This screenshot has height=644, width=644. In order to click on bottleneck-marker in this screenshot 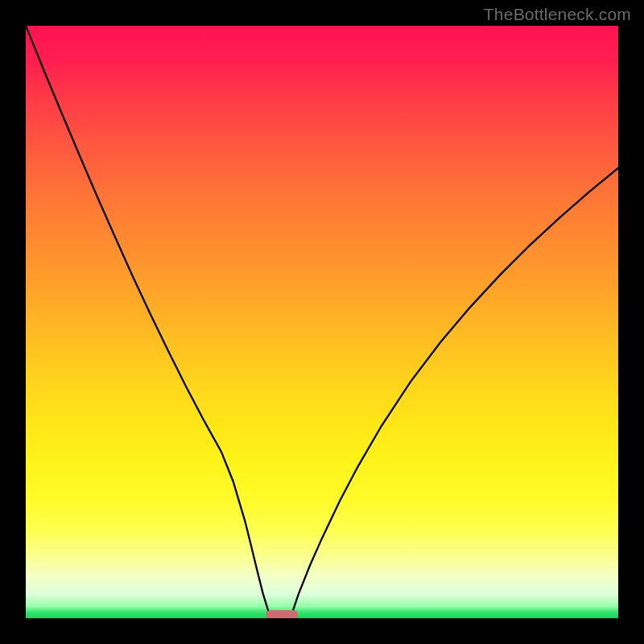, I will do `click(282, 614)`.